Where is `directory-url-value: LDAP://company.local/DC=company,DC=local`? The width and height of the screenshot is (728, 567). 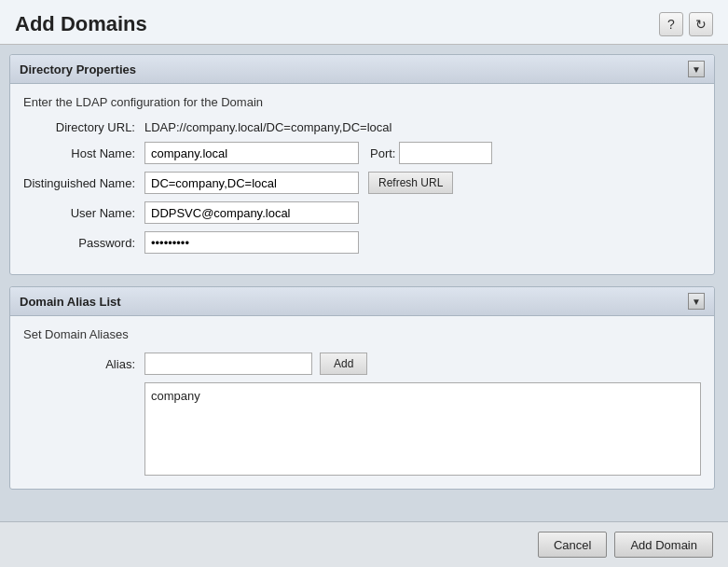 directory-url-value: LDAP://company.local/DC=company,DC=local is located at coordinates (268, 127).